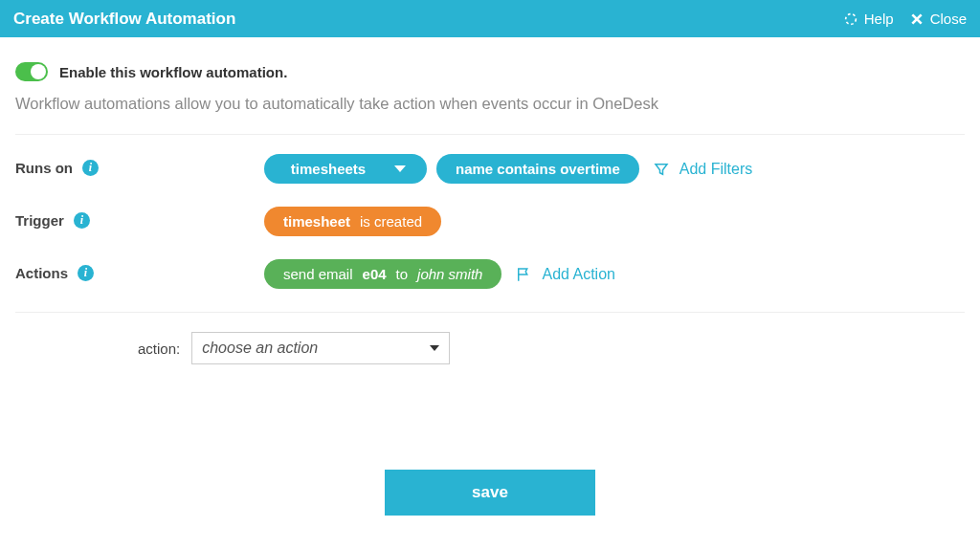 The width and height of the screenshot is (980, 549). Describe the element at coordinates (538, 168) in the screenshot. I see `runs-on-filter-pill: name contains overtime` at that location.